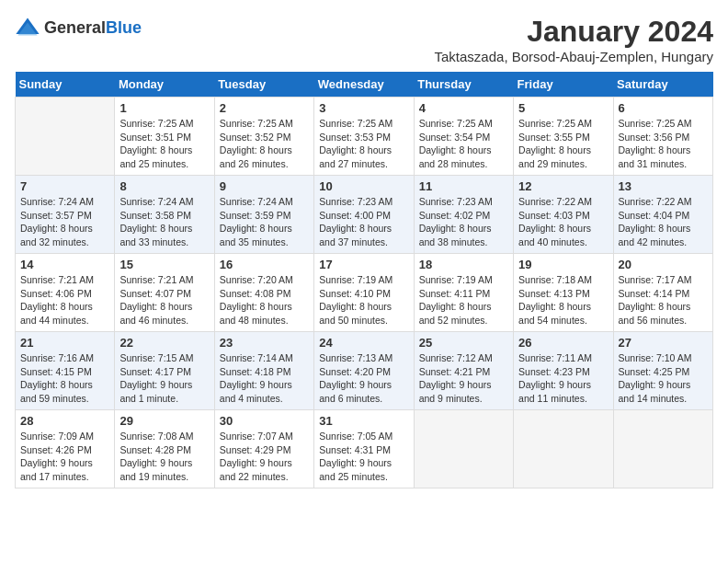  I want to click on day-info: Sunrise: 7:25 AMSunset: 3:55 PMDaylight:…, so click(563, 144).